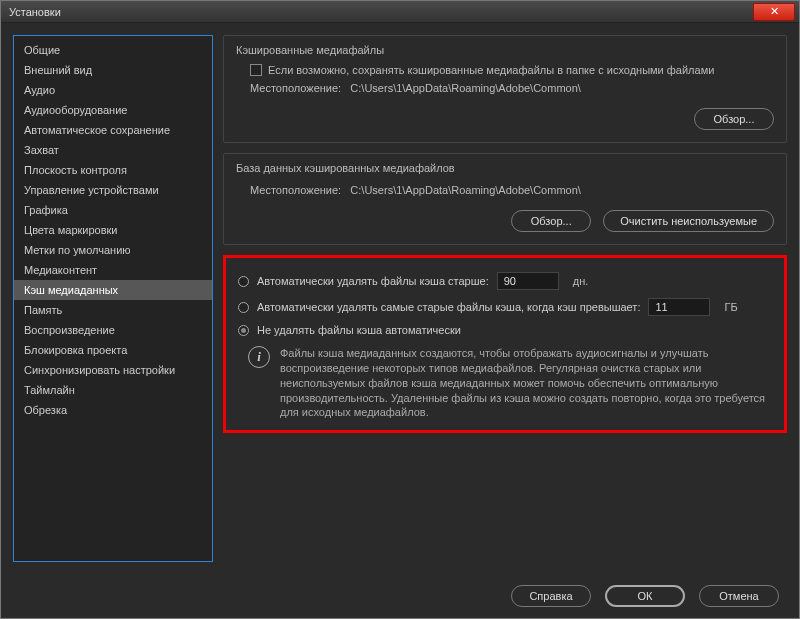  What do you see at coordinates (113, 310) in the screenshot?
I see `sidebar-item: Память` at bounding box center [113, 310].